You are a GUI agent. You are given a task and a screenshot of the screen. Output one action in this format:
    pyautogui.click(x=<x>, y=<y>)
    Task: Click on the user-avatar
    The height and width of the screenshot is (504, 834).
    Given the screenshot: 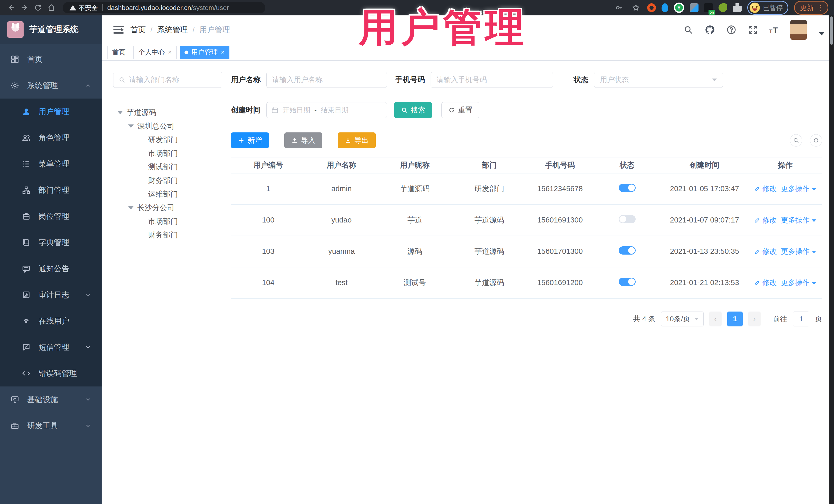 What is the action you would take?
    pyautogui.click(x=799, y=30)
    